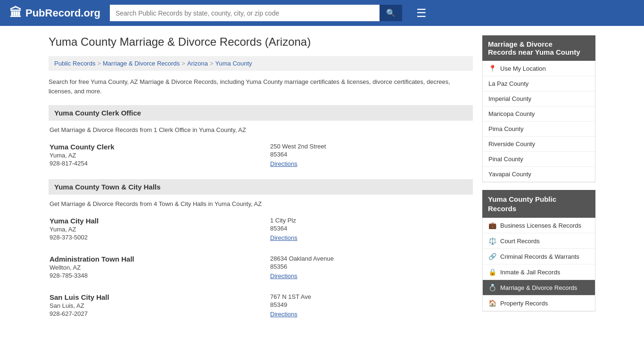 The height and width of the screenshot is (362, 644). Describe the element at coordinates (539, 225) in the screenshot. I see `sidebar-item-business-licenses: 💼 Business Licenses & Records` at that location.